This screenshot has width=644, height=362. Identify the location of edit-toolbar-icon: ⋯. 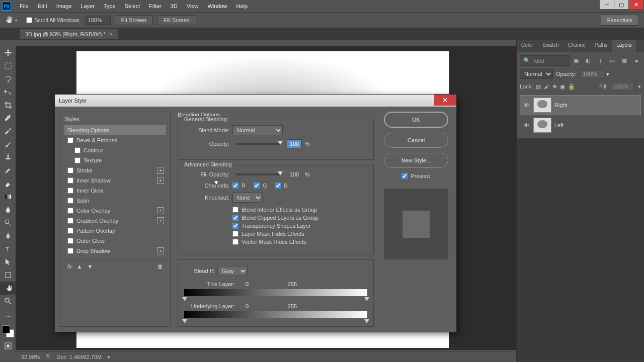
(8, 317).